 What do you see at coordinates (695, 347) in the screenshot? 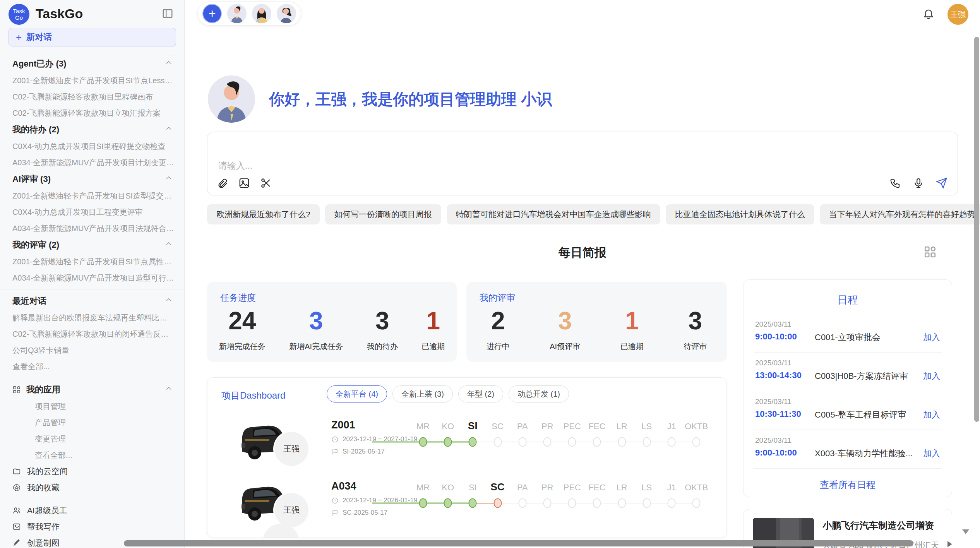
I see `stat-label: 待评审` at bounding box center [695, 347].